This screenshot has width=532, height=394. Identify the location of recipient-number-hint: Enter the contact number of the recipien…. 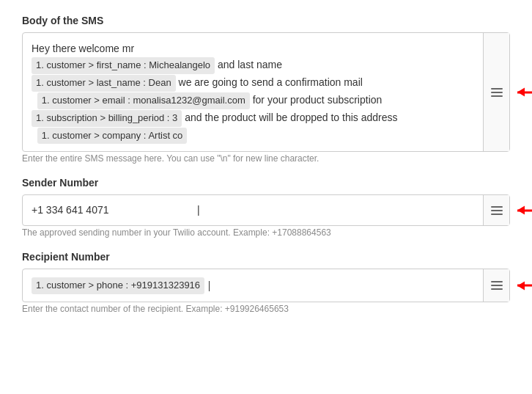
(266, 309).